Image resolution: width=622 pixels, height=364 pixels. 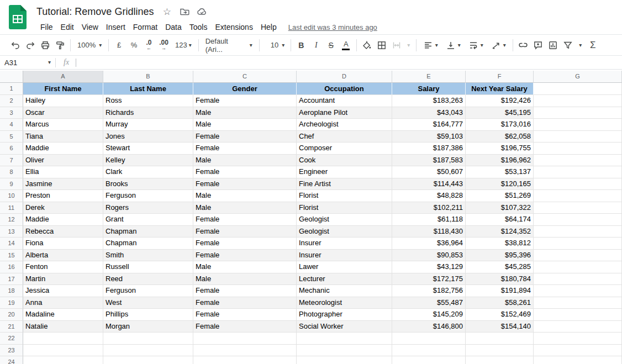 I want to click on create-filter-button, so click(x=568, y=45).